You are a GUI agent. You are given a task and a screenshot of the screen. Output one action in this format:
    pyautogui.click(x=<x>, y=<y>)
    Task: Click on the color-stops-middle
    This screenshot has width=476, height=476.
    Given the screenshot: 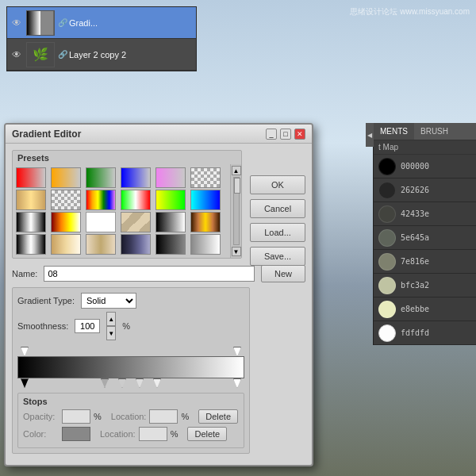 What is the action you would take?
    pyautogui.click(x=131, y=383)
    